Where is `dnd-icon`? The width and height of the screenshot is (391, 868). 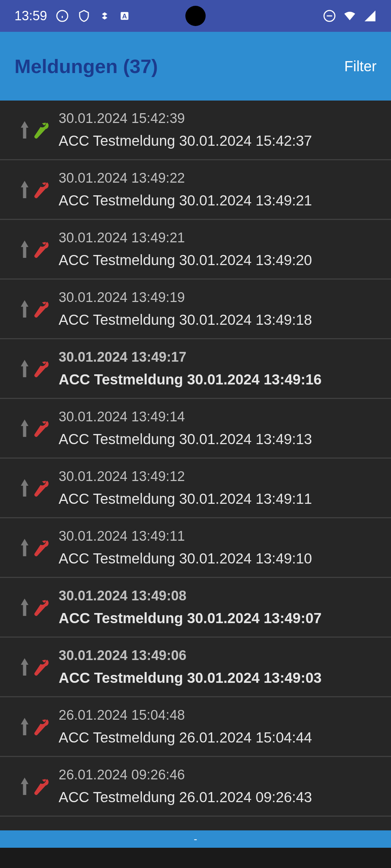
dnd-icon is located at coordinates (329, 16).